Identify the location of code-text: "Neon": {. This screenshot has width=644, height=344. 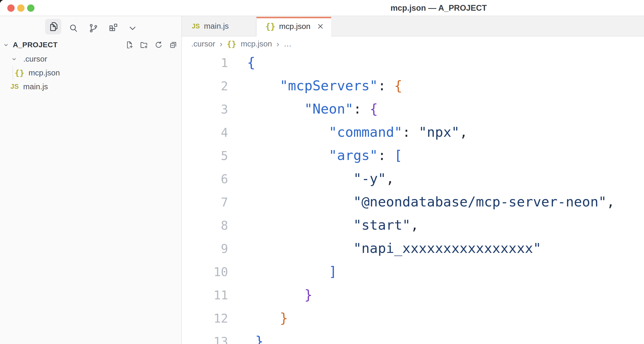
(313, 109).